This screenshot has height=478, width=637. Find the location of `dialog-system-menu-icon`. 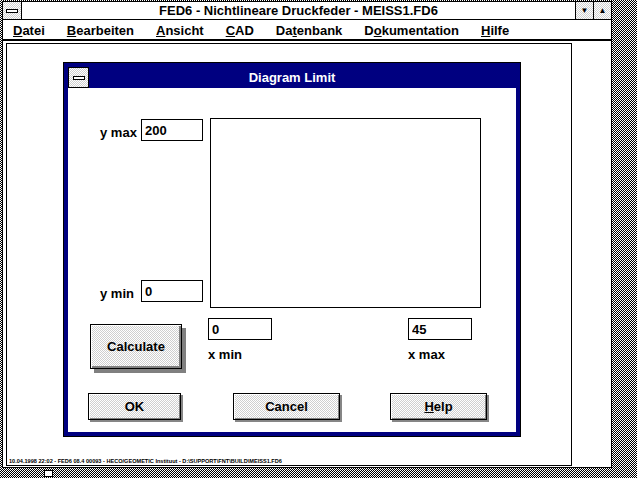

dialog-system-menu-icon is located at coordinates (79, 78).